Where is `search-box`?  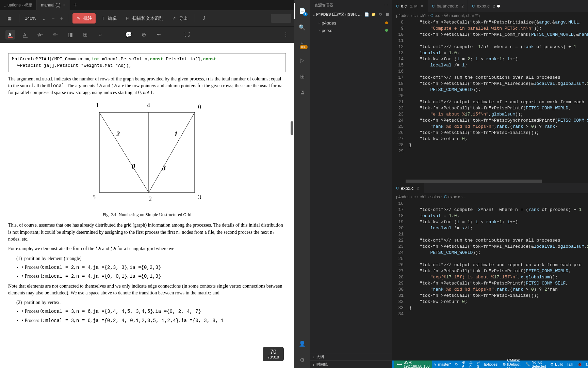
search-box is located at coordinates (281, 18).